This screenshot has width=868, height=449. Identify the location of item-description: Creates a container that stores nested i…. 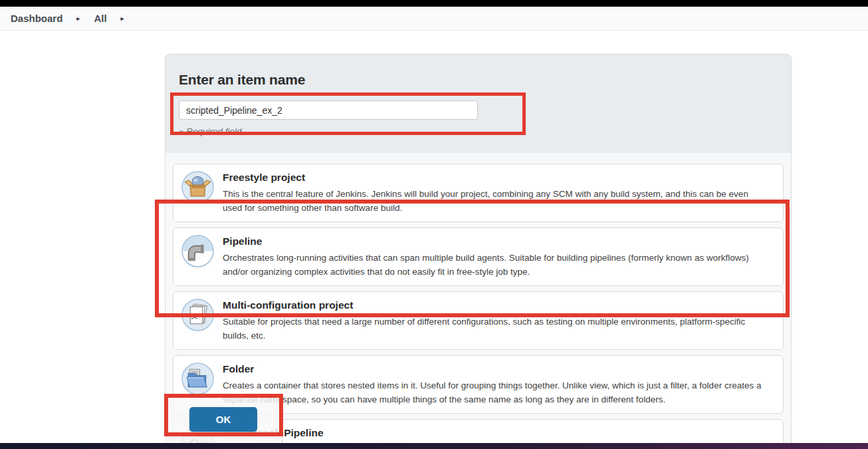
(496, 392).